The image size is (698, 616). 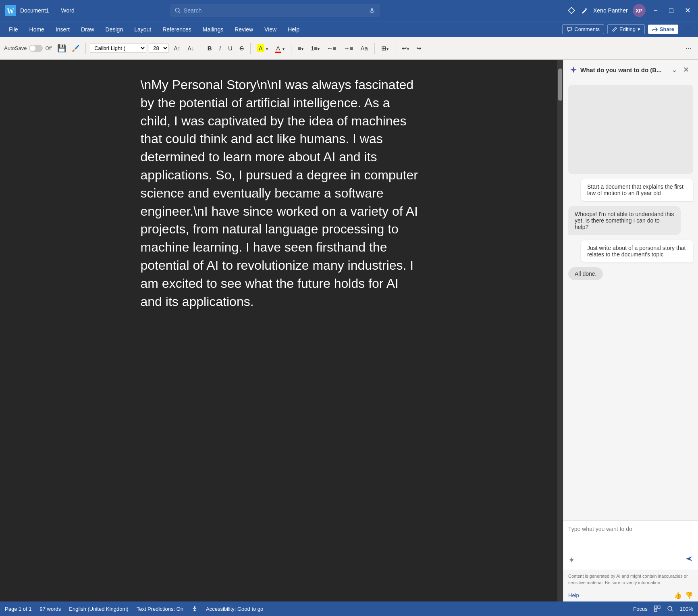 What do you see at coordinates (631, 538) in the screenshot?
I see `ai-input-field` at bounding box center [631, 538].